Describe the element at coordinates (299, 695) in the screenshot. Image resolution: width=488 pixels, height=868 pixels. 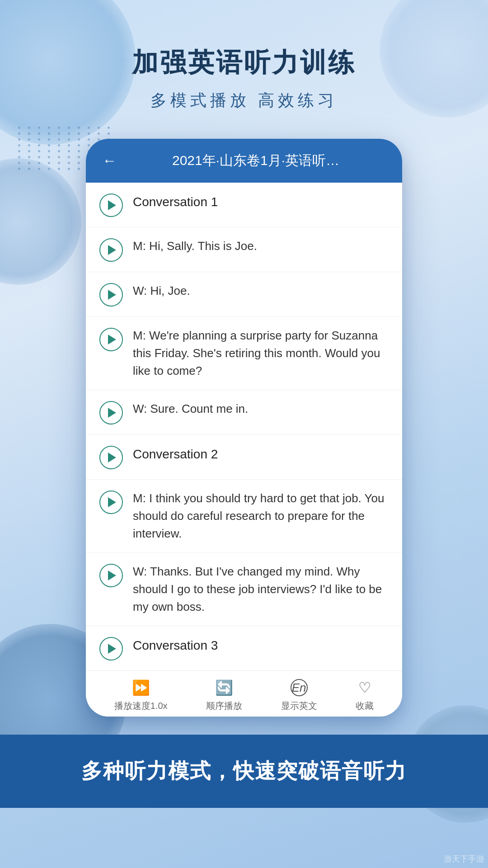
I see `toolbar-item-english: En 显示英文` at that location.